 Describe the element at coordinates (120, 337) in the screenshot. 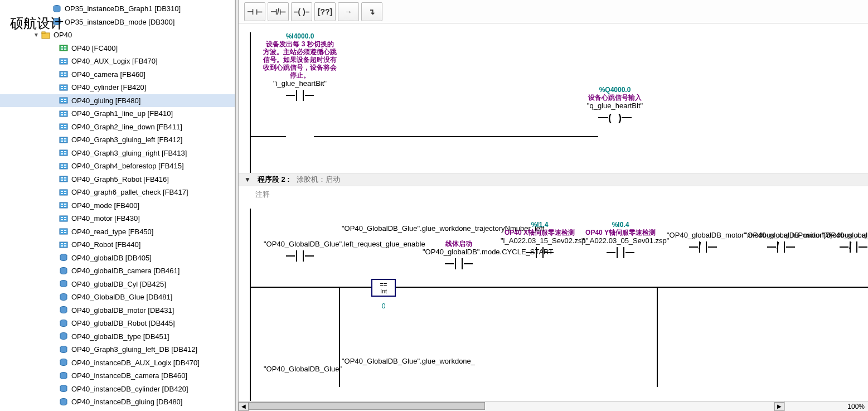

I see `tree-item-label: OP40_globalDB_type [DB451]` at that location.